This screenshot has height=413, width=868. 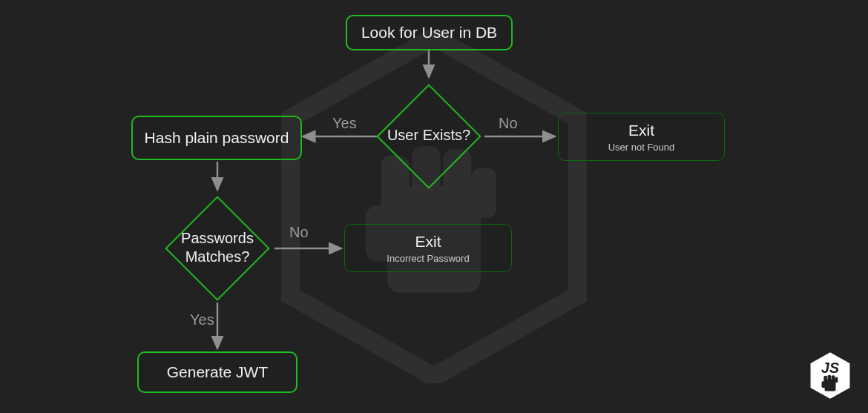 What do you see at coordinates (428, 248) in the screenshot?
I see `node-exit-incorrect-pw: Exit Incorrect Password` at bounding box center [428, 248].